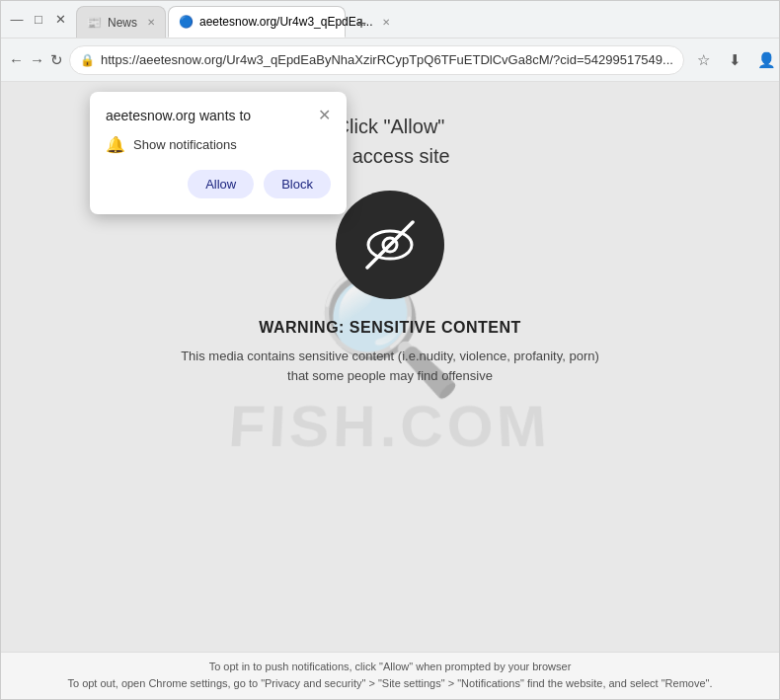 The width and height of the screenshot is (780, 700). I want to click on tab-strip: 📰 News ✕ 🔵 aeetesnow.org/Ur4w3_qEpdEa...…, so click(424, 20).